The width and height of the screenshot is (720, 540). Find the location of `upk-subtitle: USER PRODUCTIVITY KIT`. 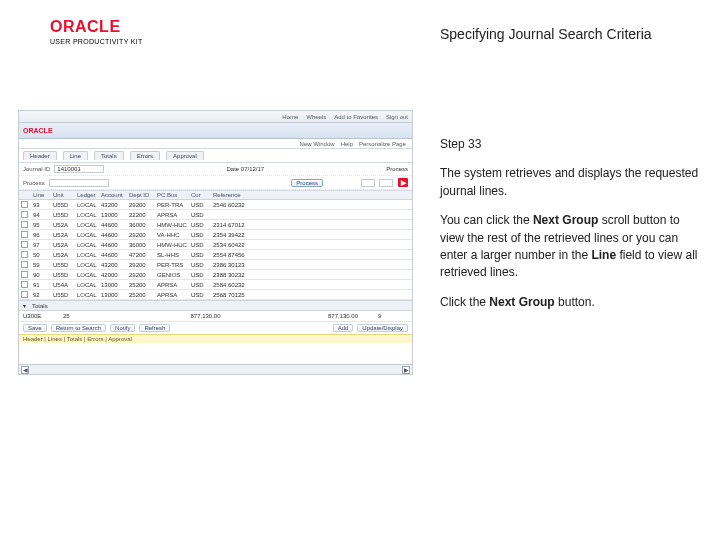

upk-subtitle: USER PRODUCTIVITY KIT is located at coordinates (96, 42).